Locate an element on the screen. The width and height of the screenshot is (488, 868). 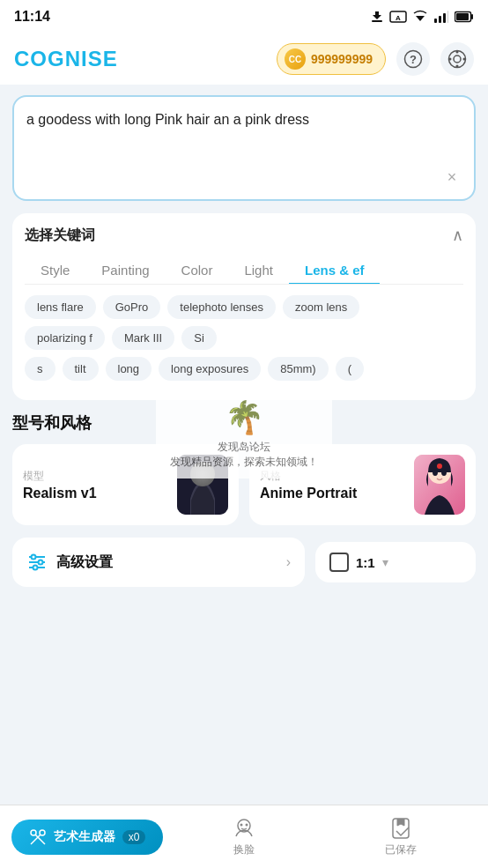
clear-button: × is located at coordinates (452, 177).